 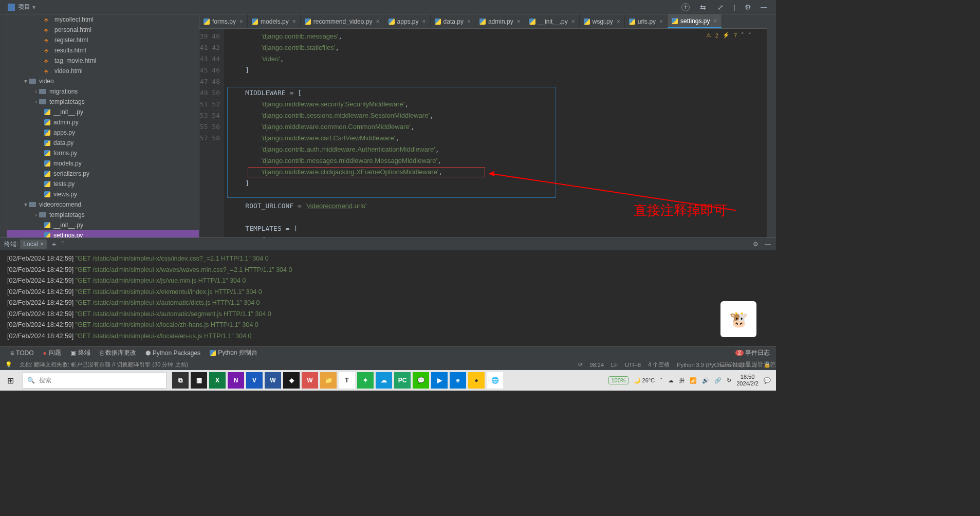 I want to click on volume-icon: 🔊, so click(x=706, y=380).